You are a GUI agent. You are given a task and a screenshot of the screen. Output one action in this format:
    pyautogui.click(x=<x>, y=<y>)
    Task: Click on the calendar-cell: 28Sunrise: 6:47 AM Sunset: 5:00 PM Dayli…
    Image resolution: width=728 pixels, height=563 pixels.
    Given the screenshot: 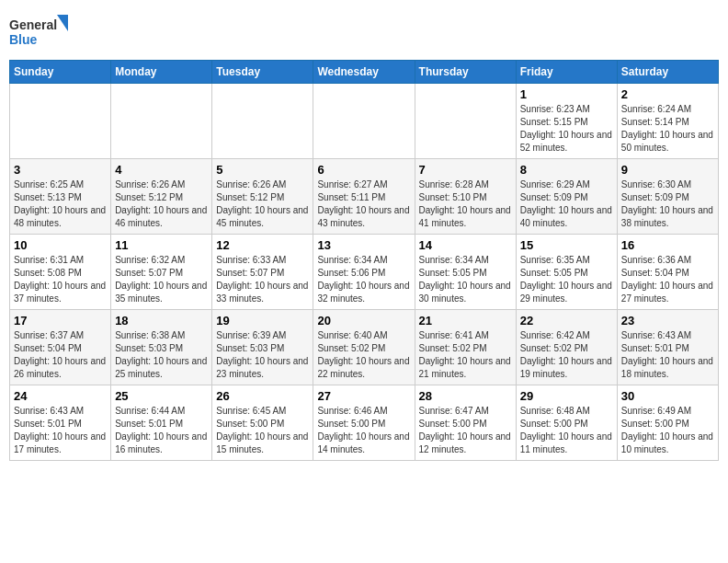 What is the action you would take?
    pyautogui.click(x=465, y=423)
    